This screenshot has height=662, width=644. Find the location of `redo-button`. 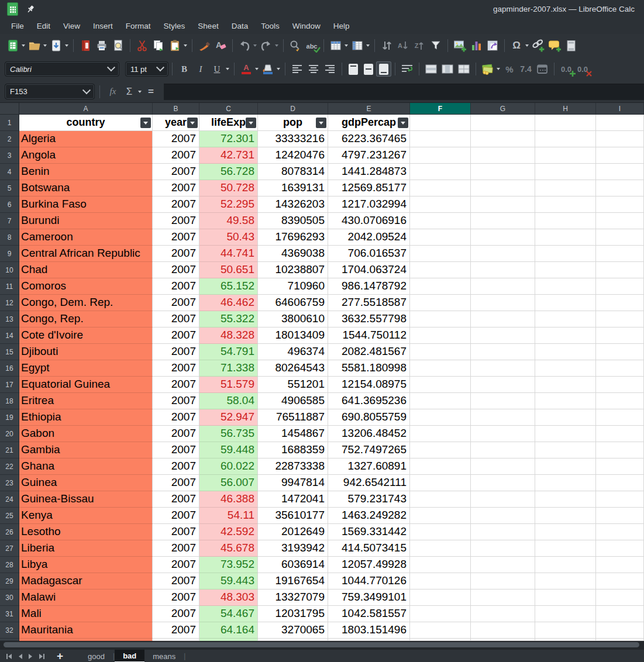

redo-button is located at coordinates (266, 46).